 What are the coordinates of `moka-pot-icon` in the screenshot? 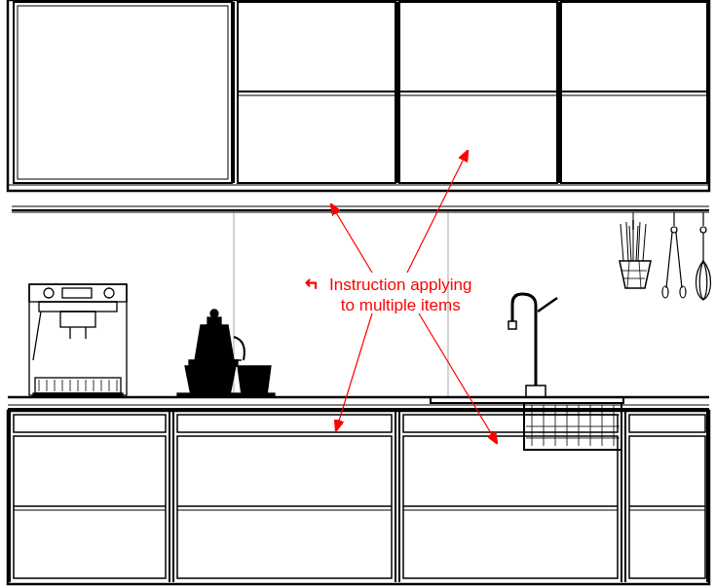 It's located at (226, 353).